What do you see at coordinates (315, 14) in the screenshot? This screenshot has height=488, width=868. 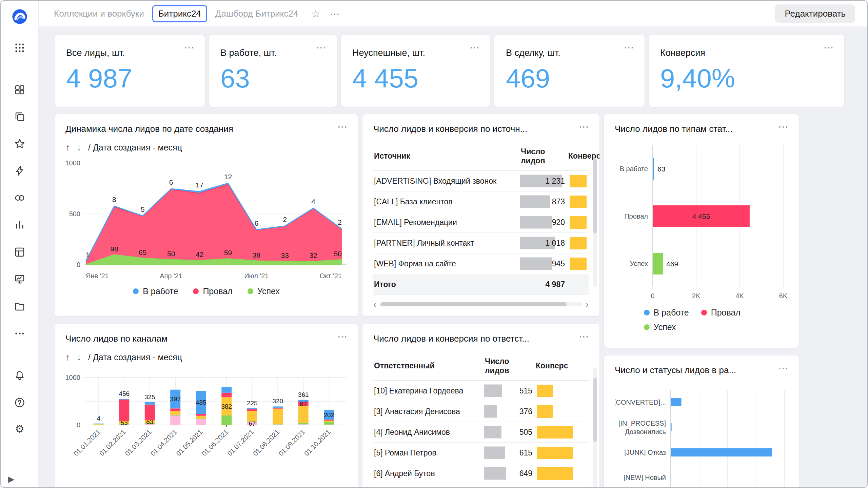 I see `favorite-star-icon: ☆` at bounding box center [315, 14].